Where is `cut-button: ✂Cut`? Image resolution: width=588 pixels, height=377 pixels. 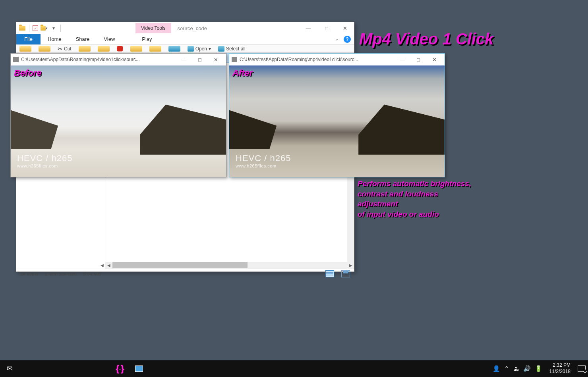 cut-button: ✂Cut is located at coordinates (64, 49).